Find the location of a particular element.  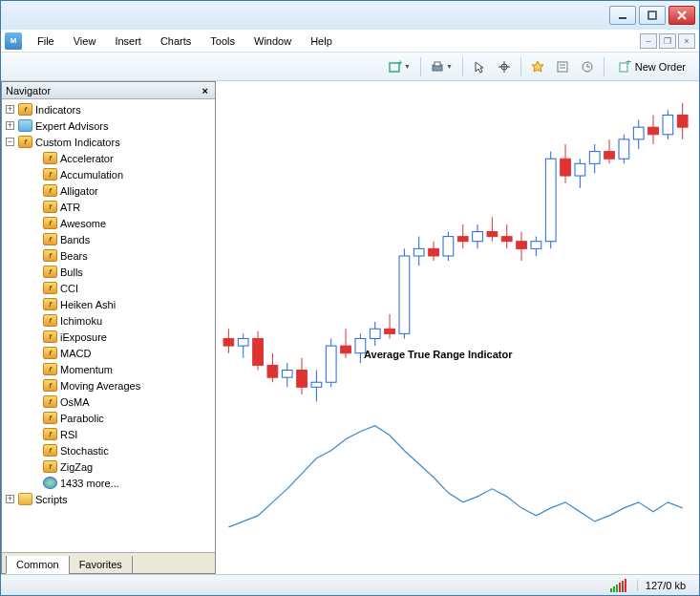

tree-item: fAwesome is located at coordinates (109, 224).